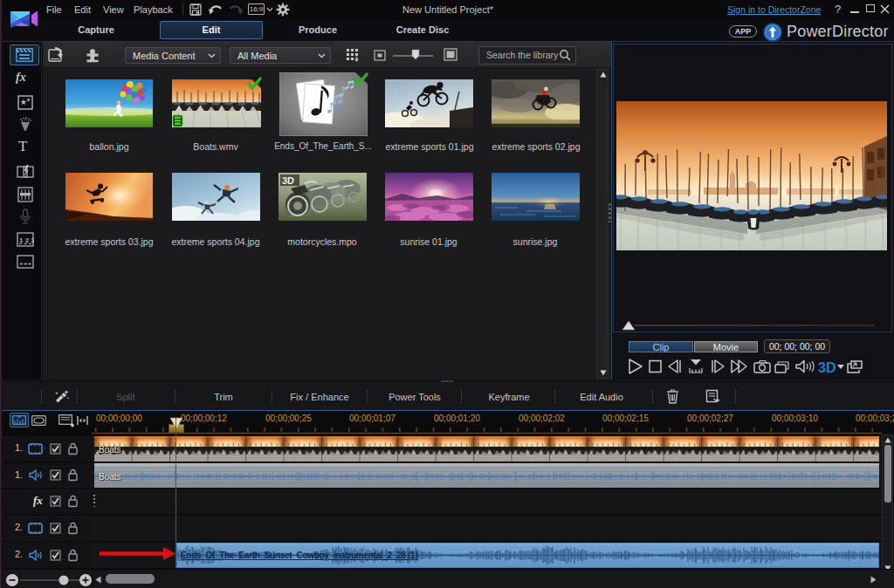  What do you see at coordinates (26, 241) in the screenshot?
I see `svg-text: 1 2 3` at bounding box center [26, 241].